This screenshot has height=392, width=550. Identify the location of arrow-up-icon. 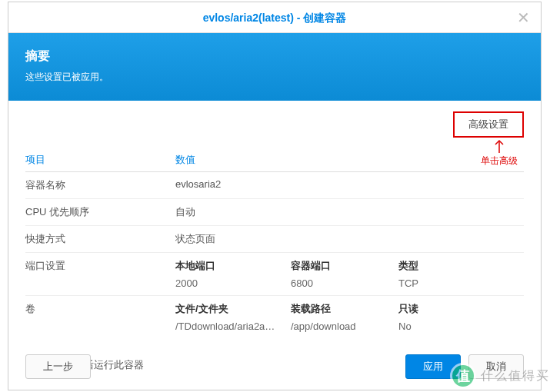
(499, 147).